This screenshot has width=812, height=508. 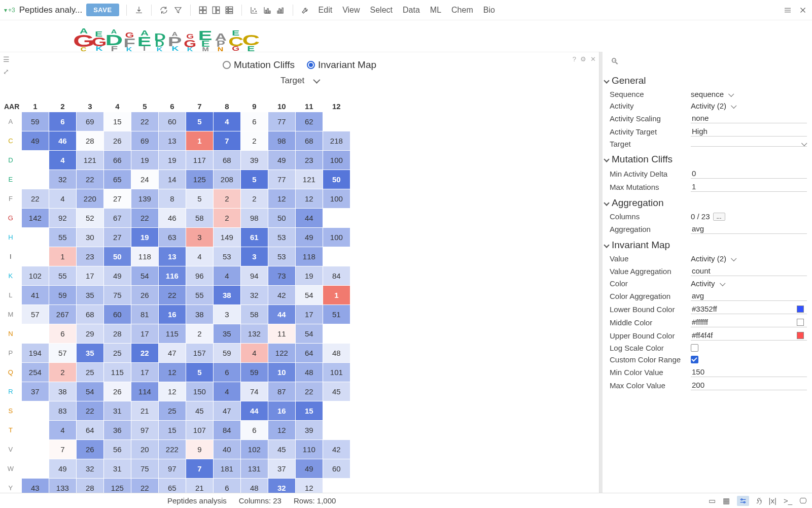 I want to click on heatmap-cell: 23, so click(x=309, y=160).